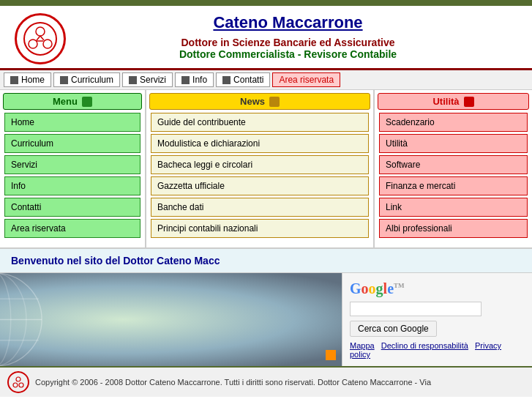 Image resolution: width=532 pixels, height=399 pixels. Describe the element at coordinates (186, 81) in the screenshot. I see `nav-icon-info` at that location.